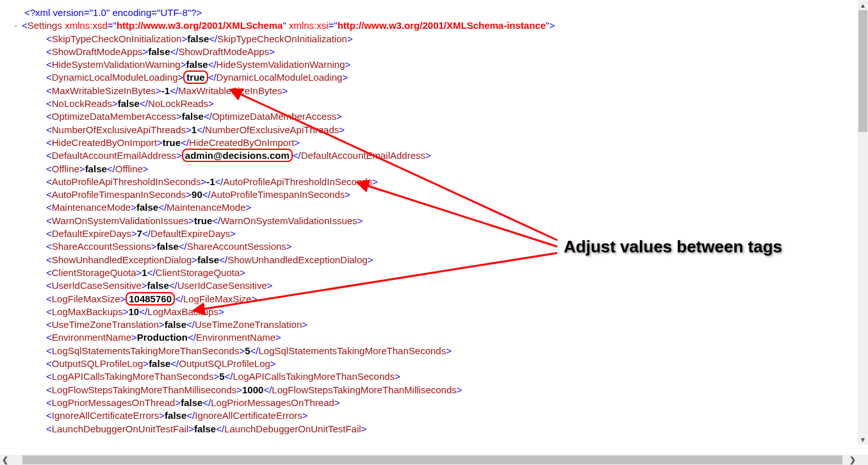 This screenshot has height=465, width=868. What do you see at coordinates (429, 429) in the screenshot?
I see `xml-element-LaunchDebuggerOnUnitTestFail: <LaunchDebuggerOnUnitTestFail>false</Lau…` at bounding box center [429, 429].